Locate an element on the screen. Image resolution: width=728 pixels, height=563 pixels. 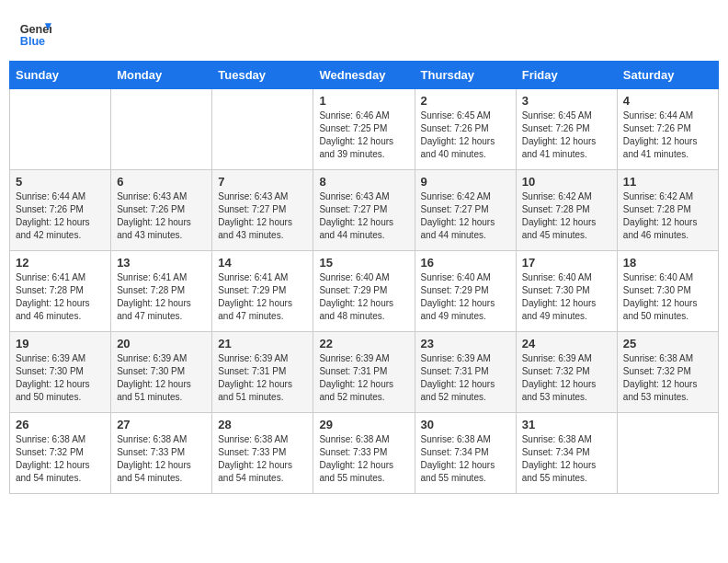
day-number: 3 is located at coordinates (566, 101).